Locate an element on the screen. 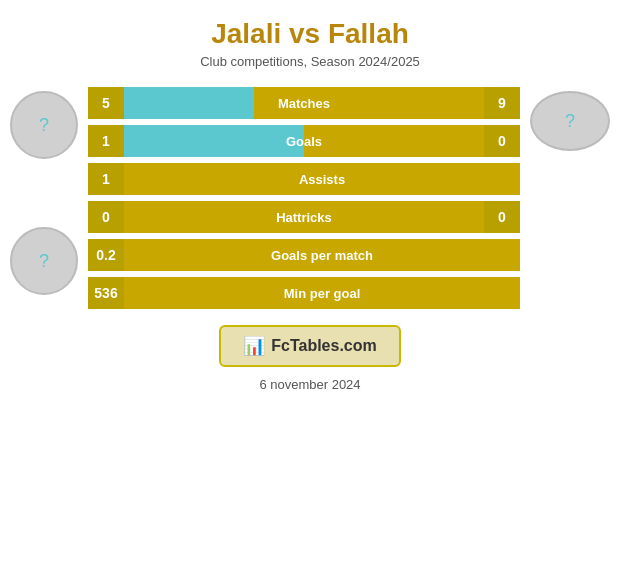  left-avatars: ? ? is located at coordinates (44, 193).